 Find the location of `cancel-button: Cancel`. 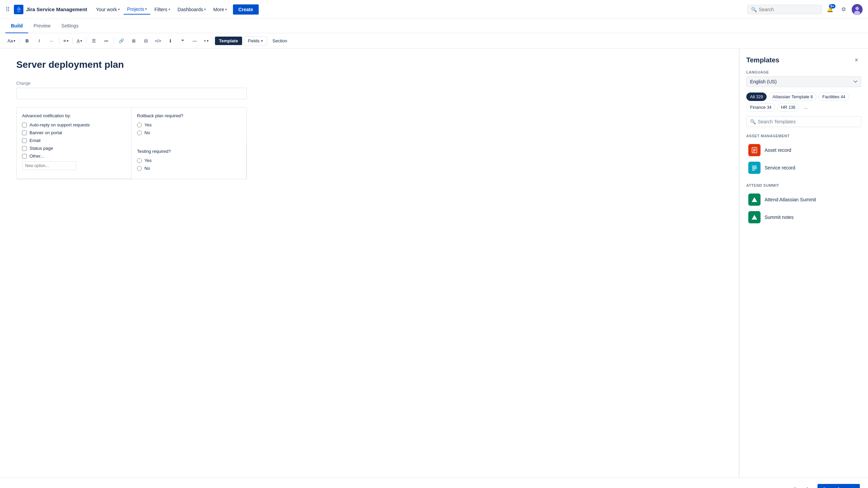

cancel-button: Cancel is located at coordinates (801, 486).